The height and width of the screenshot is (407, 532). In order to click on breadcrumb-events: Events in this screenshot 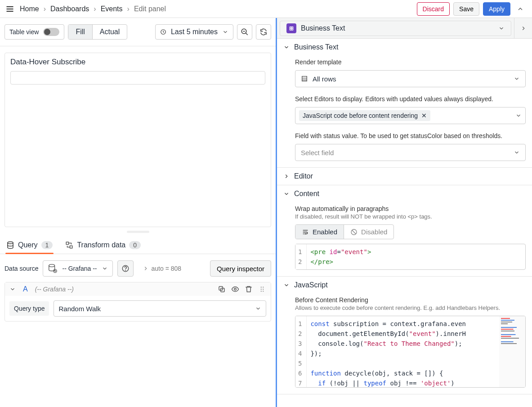, I will do `click(112, 9)`.